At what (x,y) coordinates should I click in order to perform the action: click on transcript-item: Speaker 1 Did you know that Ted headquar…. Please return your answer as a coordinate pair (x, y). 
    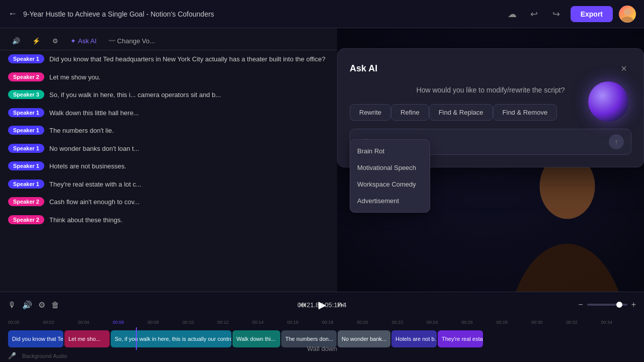
    Looking at the image, I should click on (169, 59).